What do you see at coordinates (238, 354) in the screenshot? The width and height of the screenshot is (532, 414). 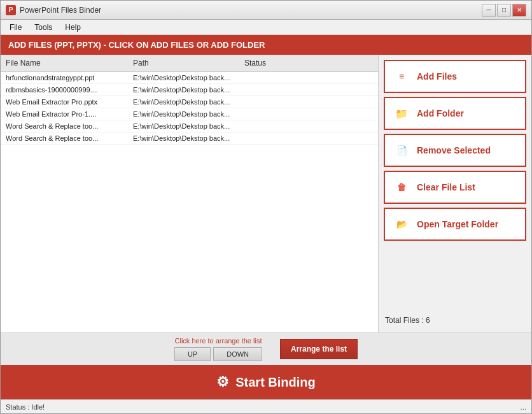 I see `down-button: DOWN` at bounding box center [238, 354].